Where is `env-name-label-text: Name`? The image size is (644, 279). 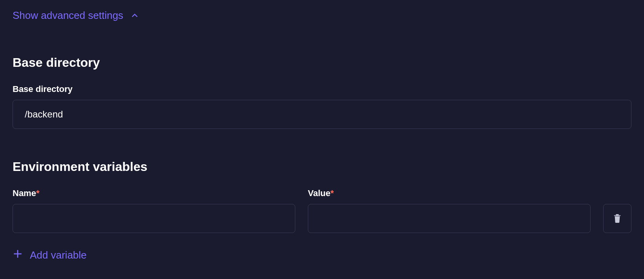 env-name-label-text: Name is located at coordinates (24, 193).